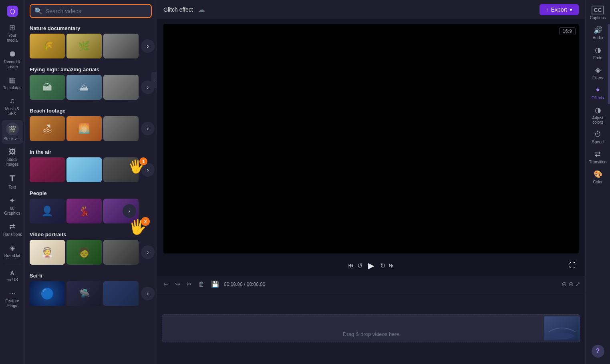  What do you see at coordinates (91, 207) in the screenshot?
I see `section-people: People 👤 💃 › 🖐` at bounding box center [91, 207].